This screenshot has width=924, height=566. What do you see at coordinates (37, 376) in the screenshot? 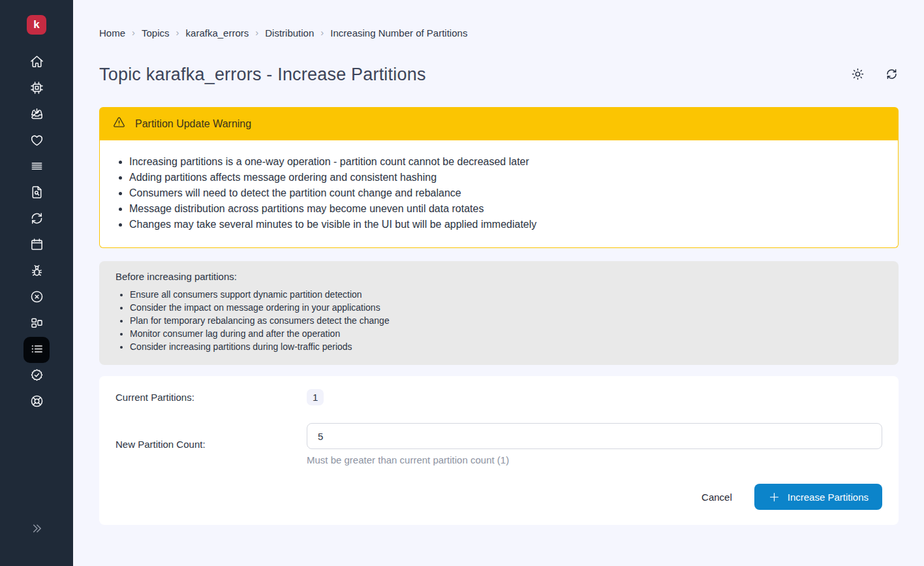
I see `badge-check-icon` at bounding box center [37, 376].